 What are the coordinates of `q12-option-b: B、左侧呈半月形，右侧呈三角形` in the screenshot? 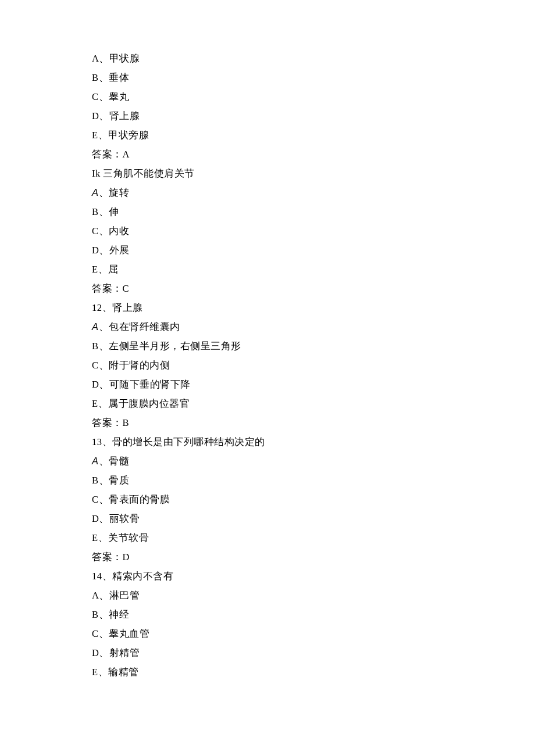 It's located at (313, 346).